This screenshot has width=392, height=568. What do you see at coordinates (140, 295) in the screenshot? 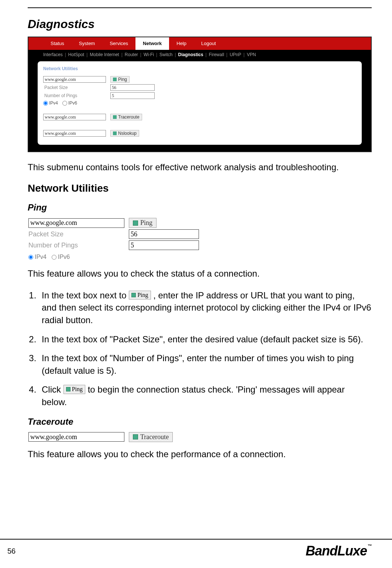
I see `inline-ping-button: Ping` at bounding box center [140, 295].